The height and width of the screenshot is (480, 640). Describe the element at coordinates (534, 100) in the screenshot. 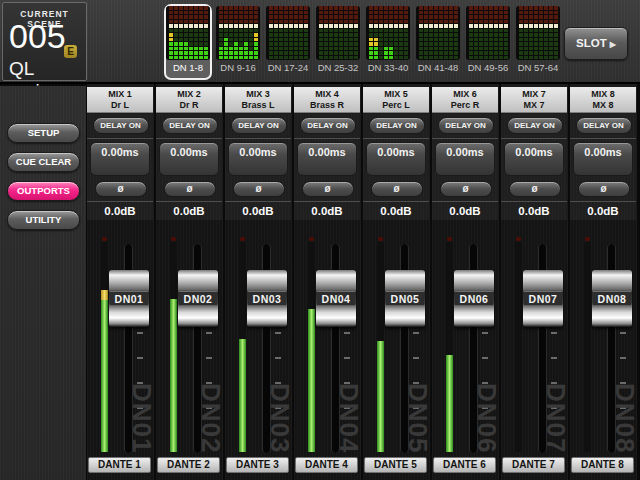

I see `channel-header: MIX 7MX 7` at that location.